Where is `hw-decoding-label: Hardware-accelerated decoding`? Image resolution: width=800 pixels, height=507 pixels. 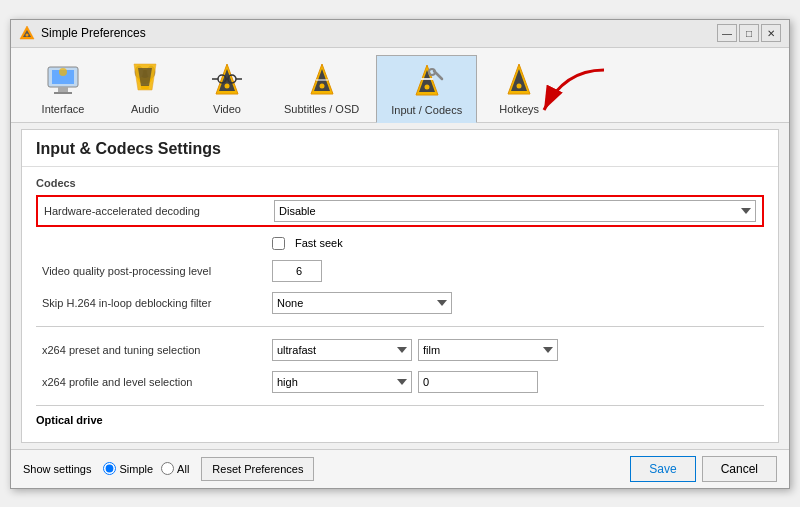 hw-decoding-label: Hardware-accelerated decoding is located at coordinates (159, 211).